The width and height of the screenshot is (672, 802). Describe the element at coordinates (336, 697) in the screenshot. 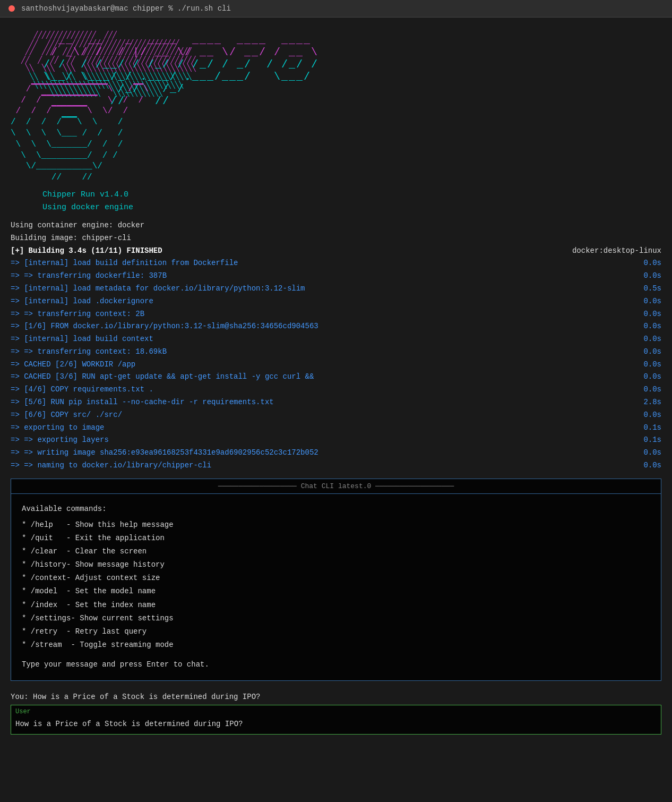

I see `you-label: You: How is a Price of a Stock is determ…` at that location.